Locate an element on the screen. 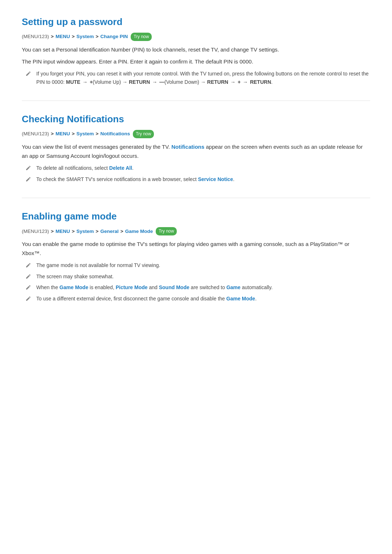 Image resolution: width=392 pixels, height=554 pixels. text-span: You can view the list of event messages … is located at coordinates (97, 147).